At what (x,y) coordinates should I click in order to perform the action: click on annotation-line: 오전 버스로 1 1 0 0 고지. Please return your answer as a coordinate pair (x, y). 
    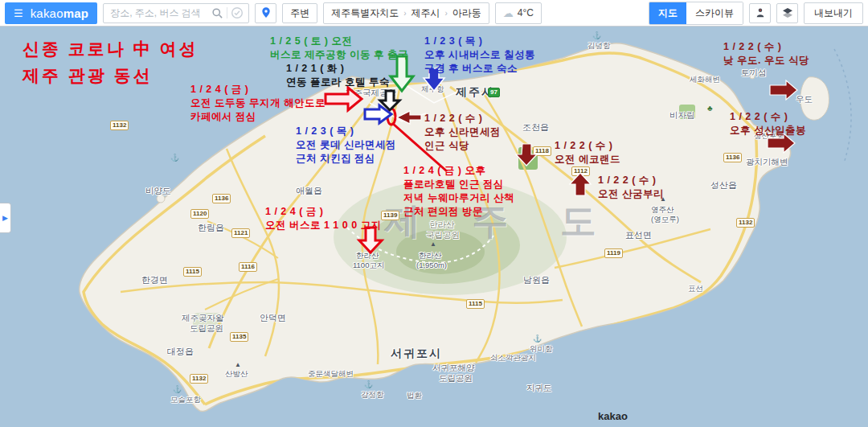
    Looking at the image, I should click on (323, 225).